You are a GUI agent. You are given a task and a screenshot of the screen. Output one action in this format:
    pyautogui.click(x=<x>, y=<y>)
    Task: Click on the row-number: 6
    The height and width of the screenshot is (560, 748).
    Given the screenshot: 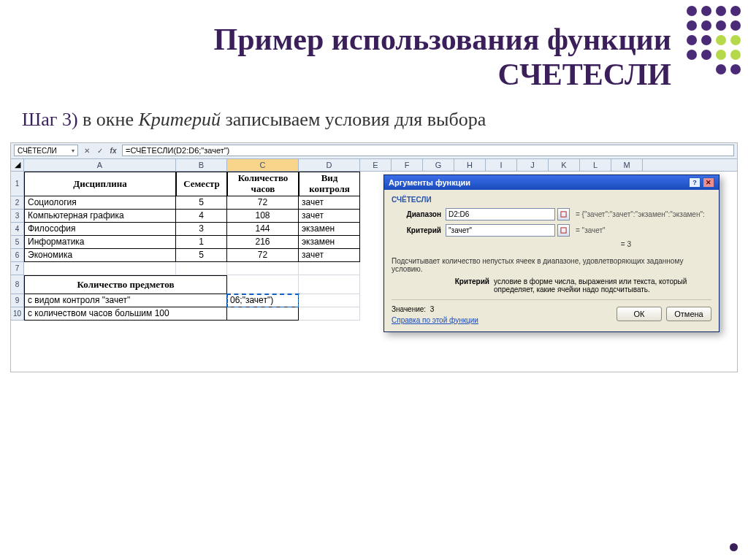 What is the action you would take?
    pyautogui.click(x=18, y=256)
    